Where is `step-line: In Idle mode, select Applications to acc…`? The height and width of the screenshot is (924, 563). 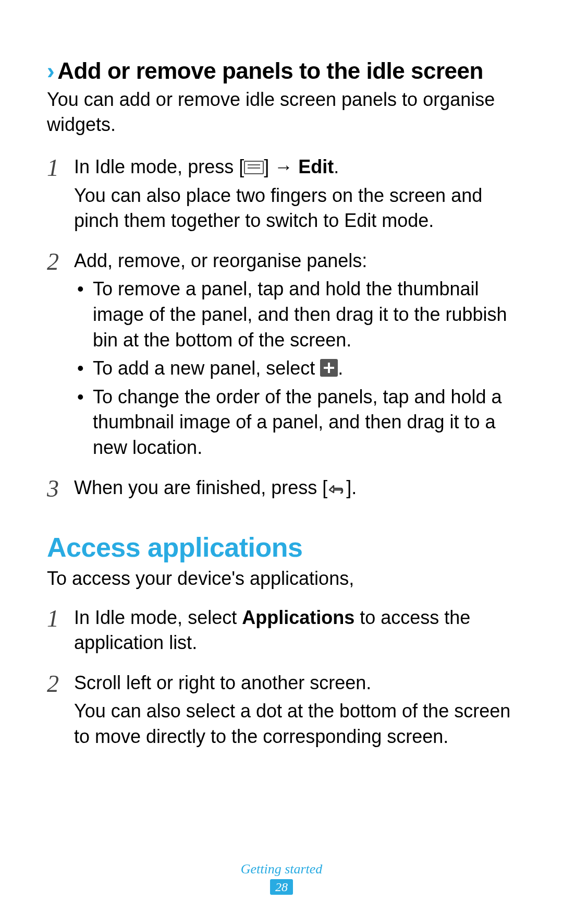
step-line: In Idle mode, select Applications to acc… is located at coordinates (295, 630).